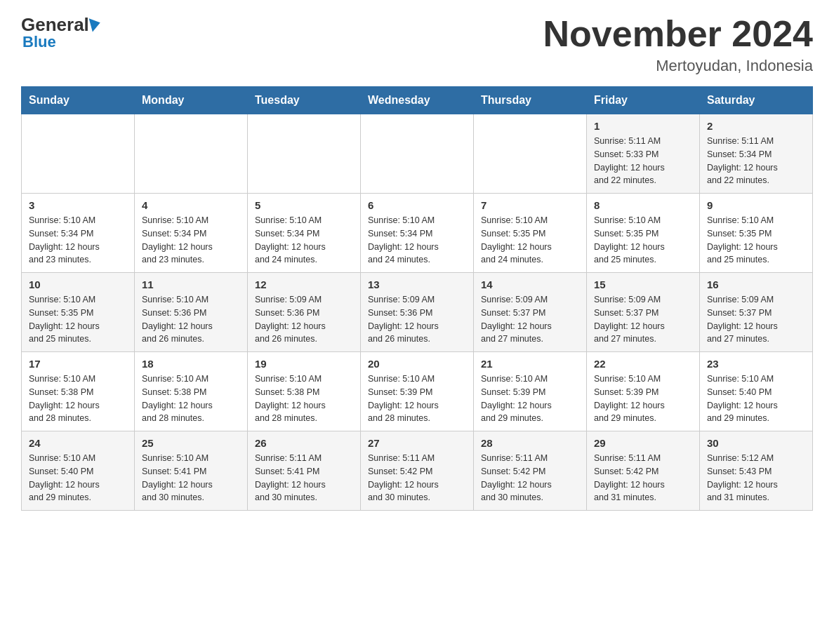  I want to click on calendar-cell: 5Sunrise: 5:10 AMSunset: 5:34 PMDaylight…, so click(305, 233).